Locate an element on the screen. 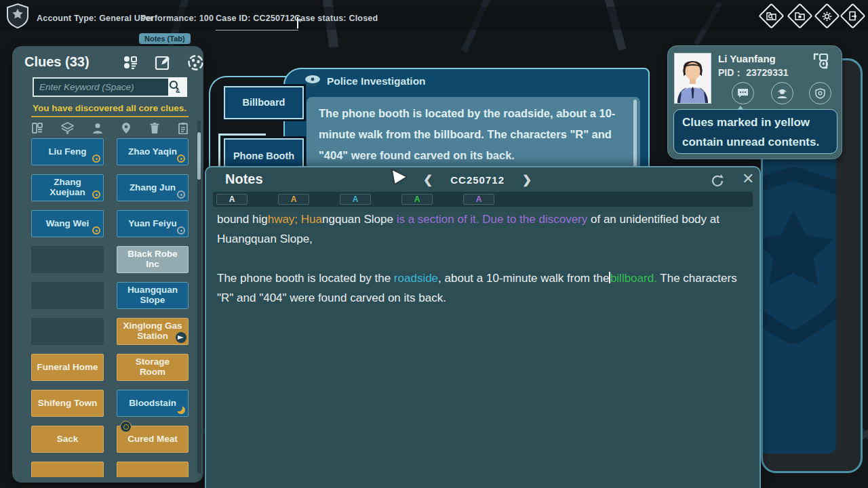 This screenshot has width=868, height=488. contact-person-icon is located at coordinates (783, 94).